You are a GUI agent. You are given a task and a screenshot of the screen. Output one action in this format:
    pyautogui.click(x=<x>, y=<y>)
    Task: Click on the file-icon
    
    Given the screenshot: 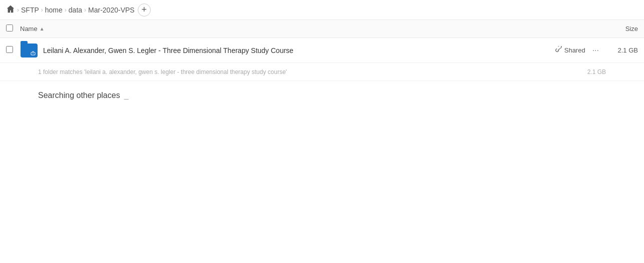 What is the action you would take?
    pyautogui.click(x=29, y=50)
    